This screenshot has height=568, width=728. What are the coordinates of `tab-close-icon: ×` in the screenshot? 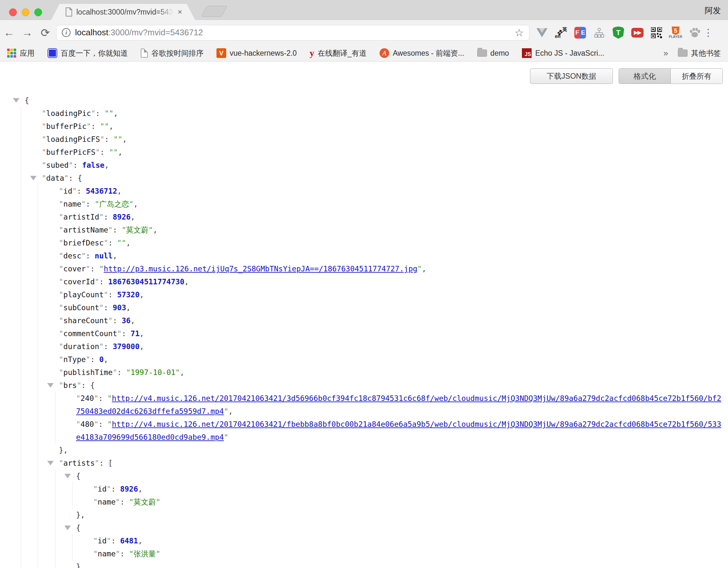 It's located at (180, 12).